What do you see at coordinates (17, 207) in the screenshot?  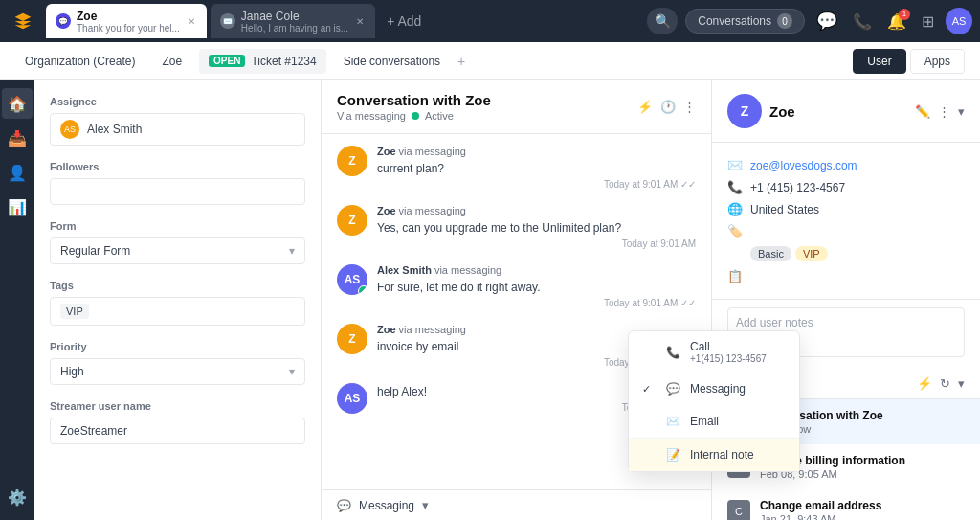 I see `sidebar-chart-icon: 📊` at bounding box center [17, 207].